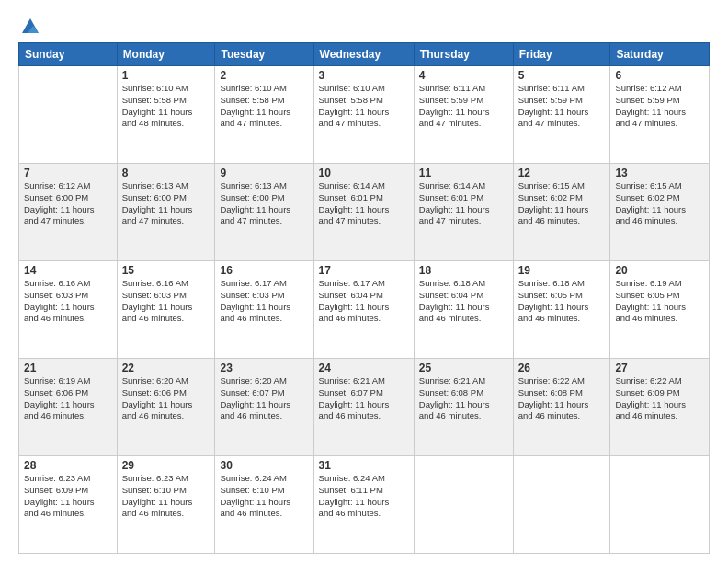  Describe the element at coordinates (165, 55) in the screenshot. I see `day-header-monday: Monday` at that location.